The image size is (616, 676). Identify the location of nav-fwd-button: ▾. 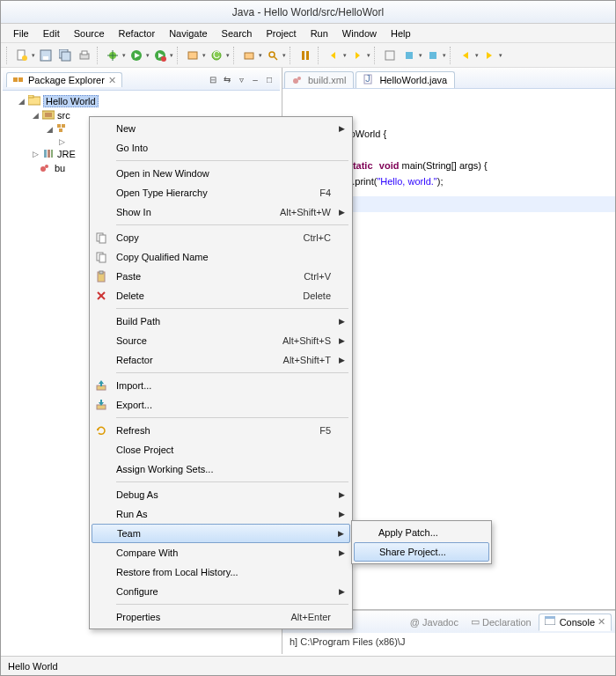
(359, 55).